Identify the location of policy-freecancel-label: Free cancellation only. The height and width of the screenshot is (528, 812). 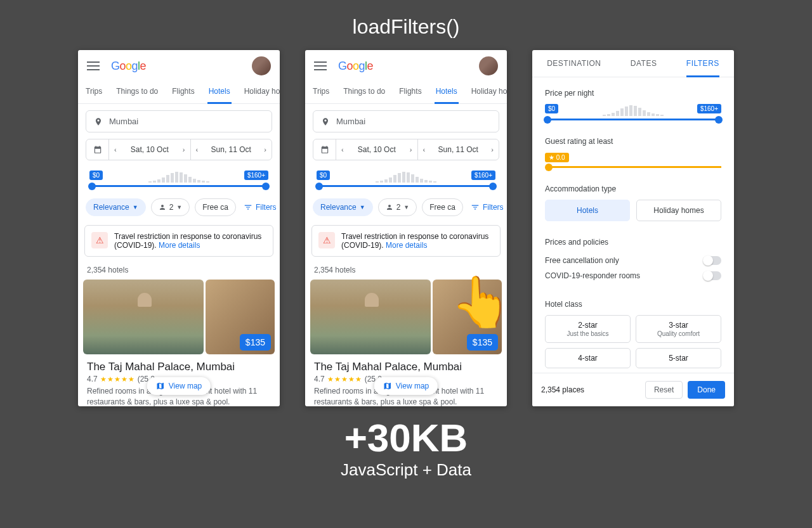
(582, 261).